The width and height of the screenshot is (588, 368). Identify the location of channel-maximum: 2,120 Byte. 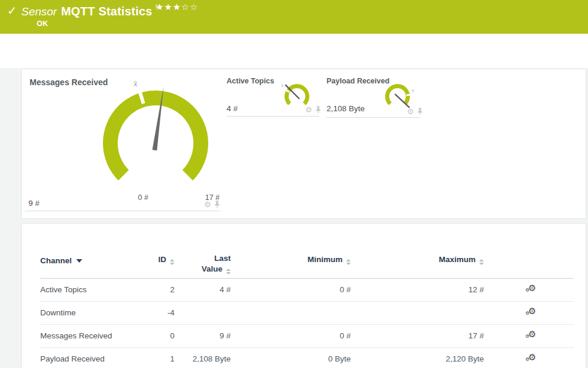
(418, 357).